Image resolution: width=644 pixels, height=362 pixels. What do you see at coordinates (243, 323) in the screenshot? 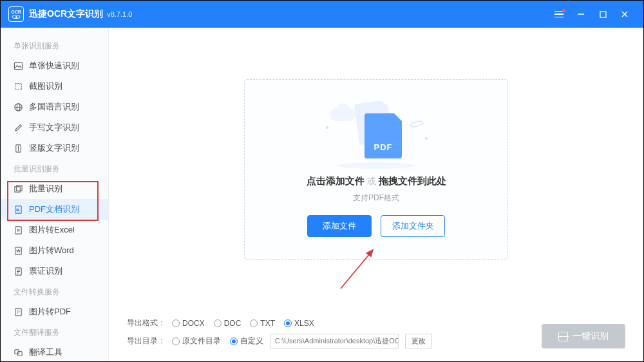
I see `export-format-group: DOCX DOC TXT XLSX` at bounding box center [243, 323].